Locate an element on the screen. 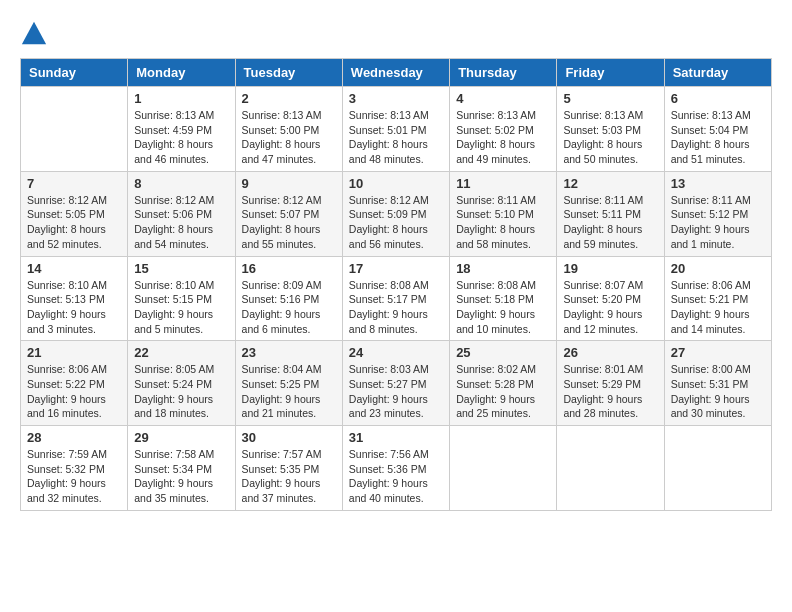 Image resolution: width=792 pixels, height=612 pixels. calendar-cell: 23Sunrise: 8:04 AMSunset: 5:25 PMDayligh… is located at coordinates (288, 384).